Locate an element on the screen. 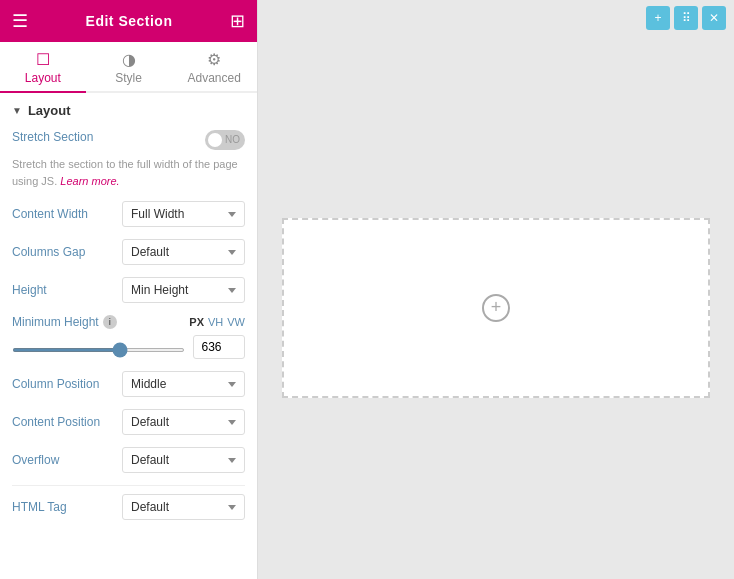  column-position-row: Column Position Top Middle Bottom is located at coordinates (128, 384).